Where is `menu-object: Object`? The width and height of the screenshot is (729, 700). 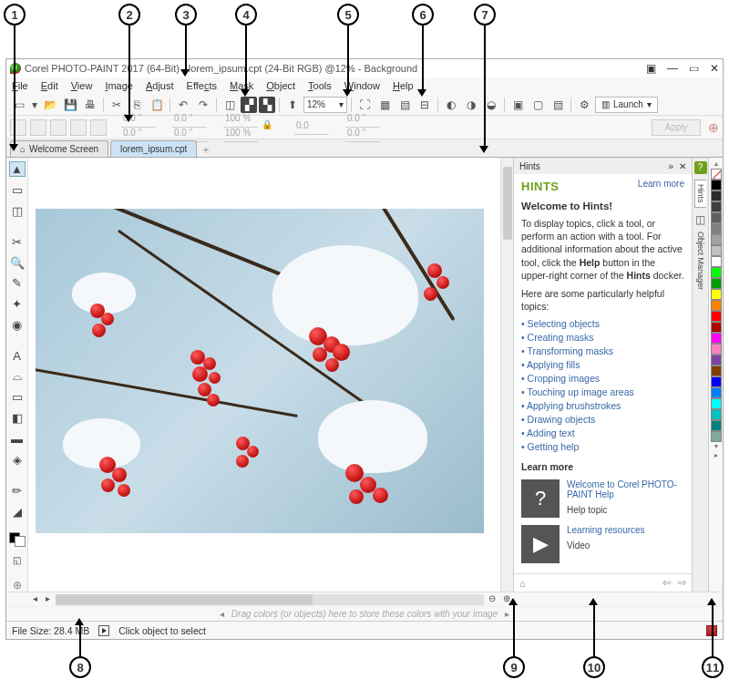
menu-object: Object is located at coordinates (281, 86).